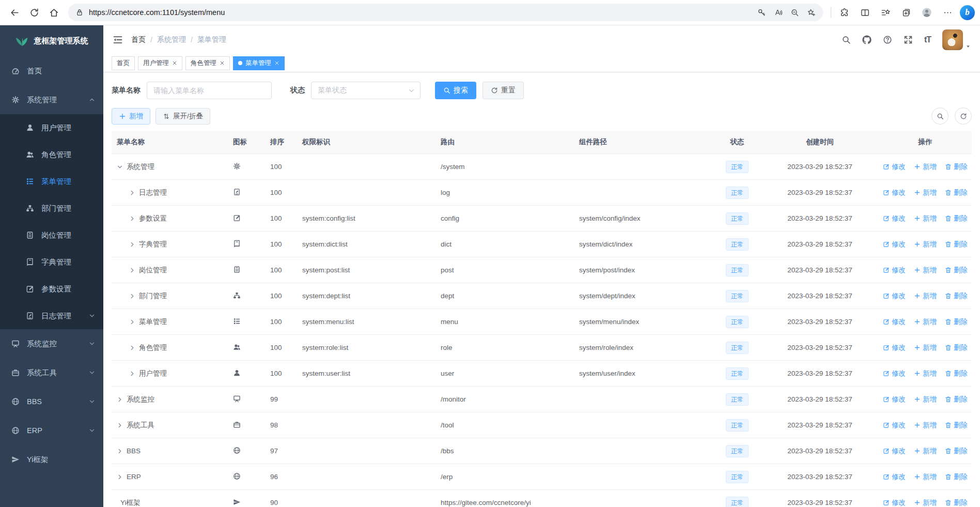  Describe the element at coordinates (169, 400) in the screenshot. I see `menu-name-cell: 系统监控` at that location.